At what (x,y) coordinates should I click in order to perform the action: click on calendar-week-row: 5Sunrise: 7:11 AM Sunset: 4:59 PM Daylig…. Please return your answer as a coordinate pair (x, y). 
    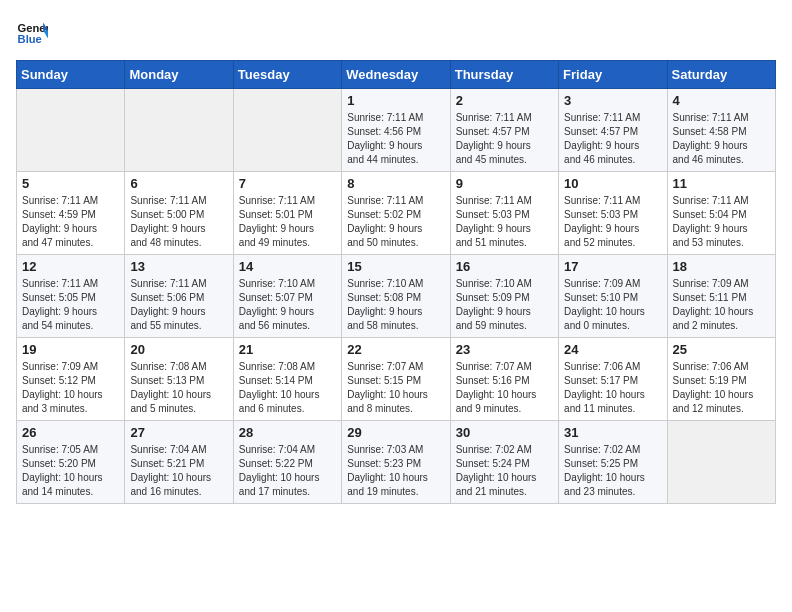
    Looking at the image, I should click on (396, 214).